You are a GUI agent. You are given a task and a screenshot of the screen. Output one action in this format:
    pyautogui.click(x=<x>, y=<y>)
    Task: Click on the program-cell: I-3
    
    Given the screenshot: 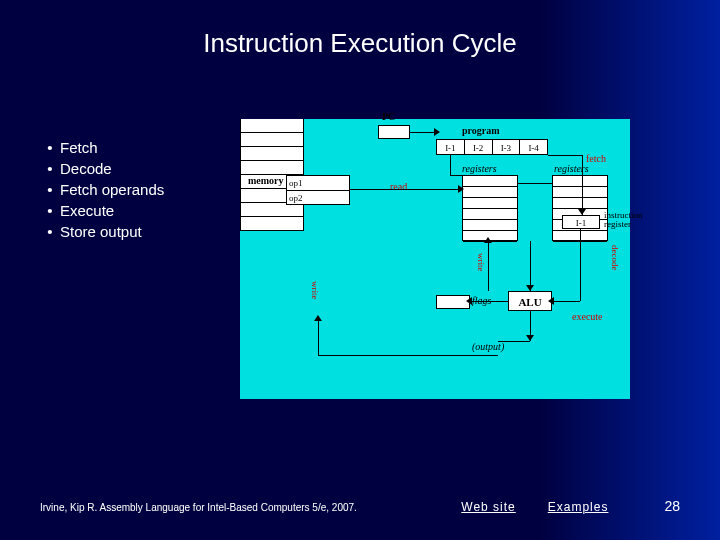 What is the action you would take?
    pyautogui.click(x=507, y=147)
    